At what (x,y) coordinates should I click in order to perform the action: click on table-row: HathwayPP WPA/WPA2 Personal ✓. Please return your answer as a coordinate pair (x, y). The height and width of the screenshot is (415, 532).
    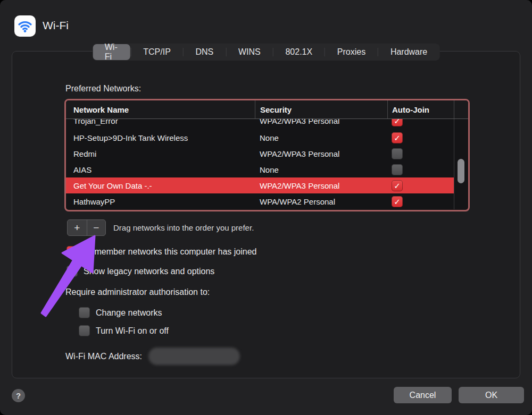
    Looking at the image, I should click on (260, 201).